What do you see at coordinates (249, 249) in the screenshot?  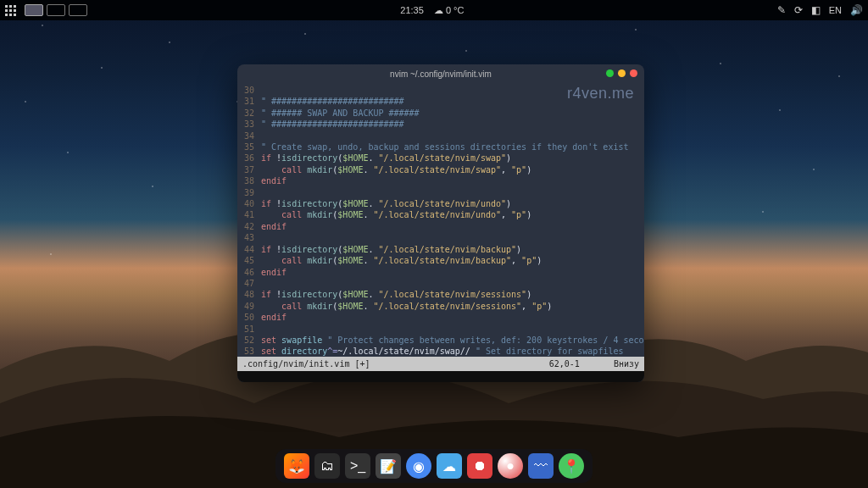 I see `line-number: 44` at bounding box center [249, 249].